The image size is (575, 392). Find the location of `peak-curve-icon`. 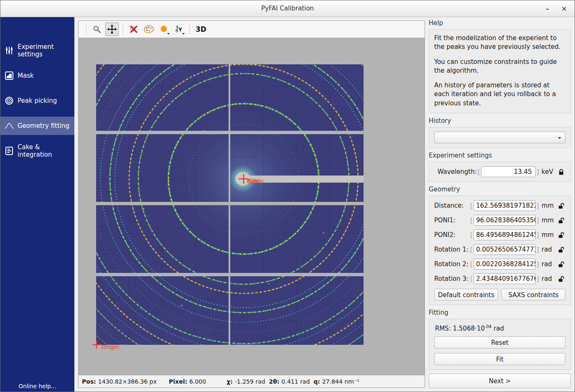

peak-curve-icon is located at coordinates (9, 126).